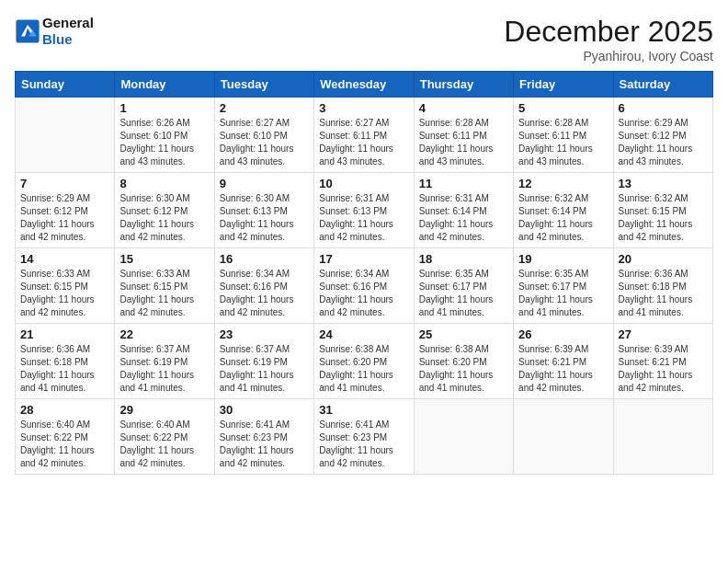 This screenshot has height=563, width=728. What do you see at coordinates (364, 85) in the screenshot?
I see `column-header-wednesday: Wednesday` at bounding box center [364, 85].